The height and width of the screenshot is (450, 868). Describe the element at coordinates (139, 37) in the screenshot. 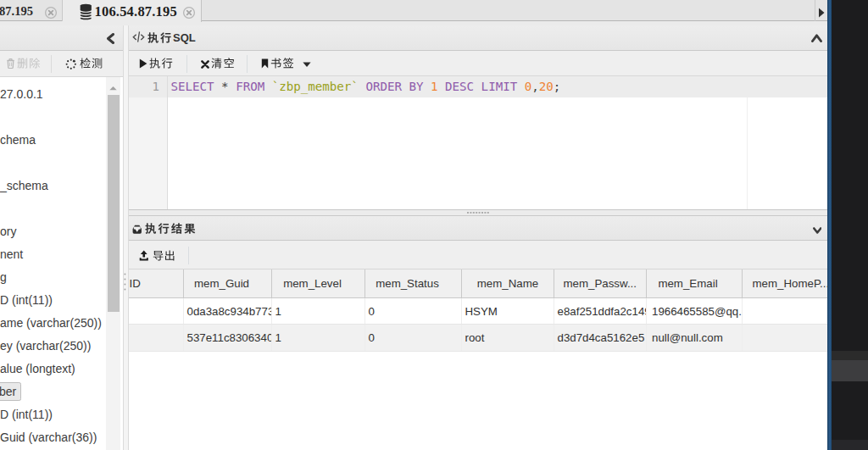

I see `code-icon` at that location.